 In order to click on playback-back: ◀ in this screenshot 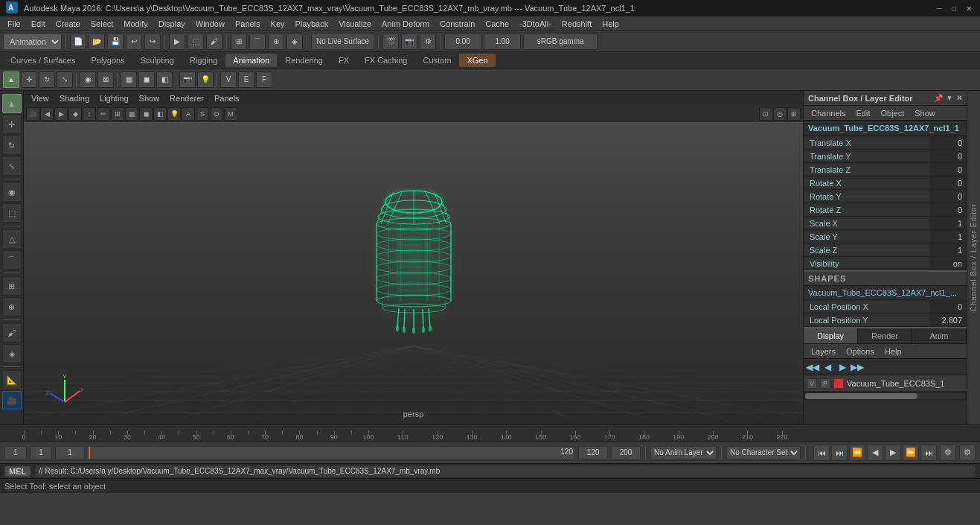, I will do `click(875, 453)`.